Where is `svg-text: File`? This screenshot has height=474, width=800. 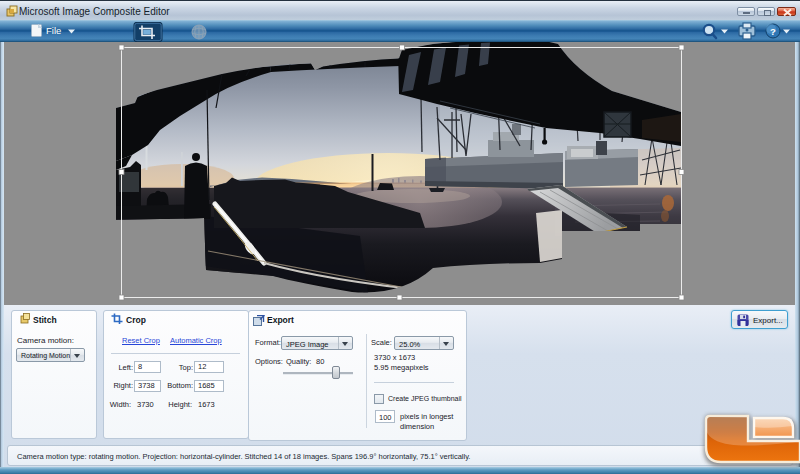 svg-text: File is located at coordinates (54, 30).